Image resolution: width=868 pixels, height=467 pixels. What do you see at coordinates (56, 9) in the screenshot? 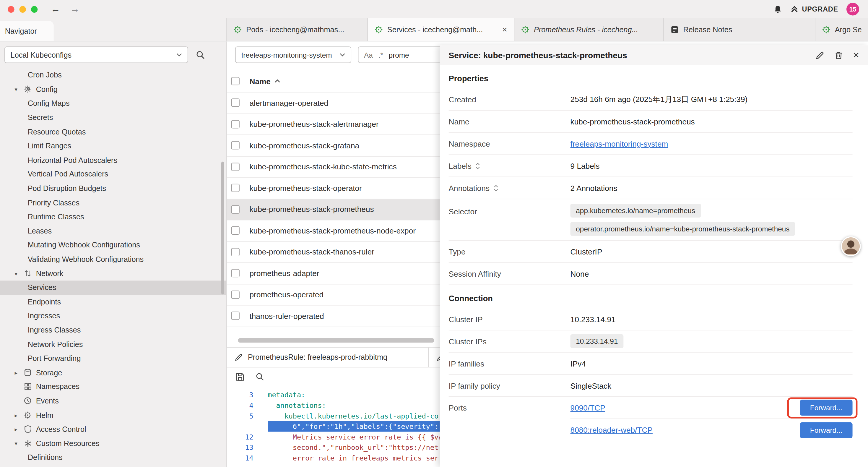
I see `back-arrow-icon: ←` at bounding box center [56, 9].